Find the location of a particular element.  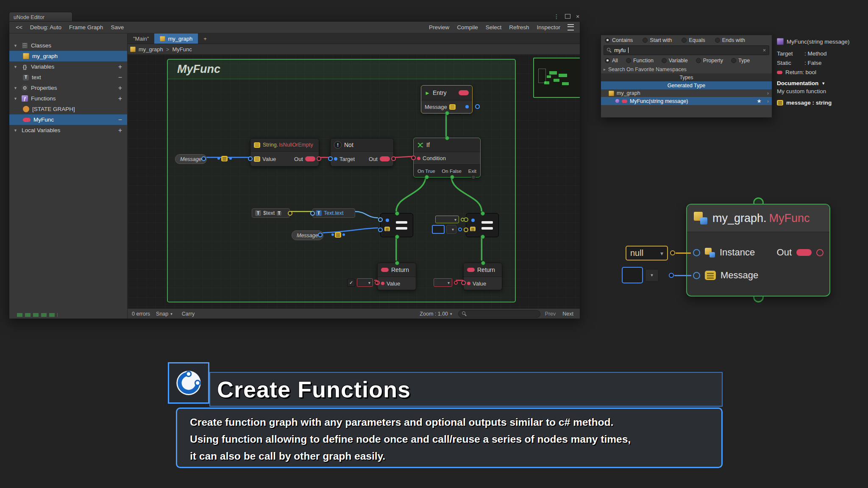

operand-b-port is located at coordinates (466, 230).